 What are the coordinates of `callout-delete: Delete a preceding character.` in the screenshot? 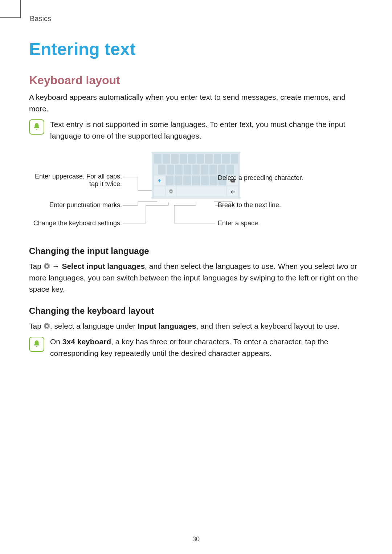 It's located at (276, 178).